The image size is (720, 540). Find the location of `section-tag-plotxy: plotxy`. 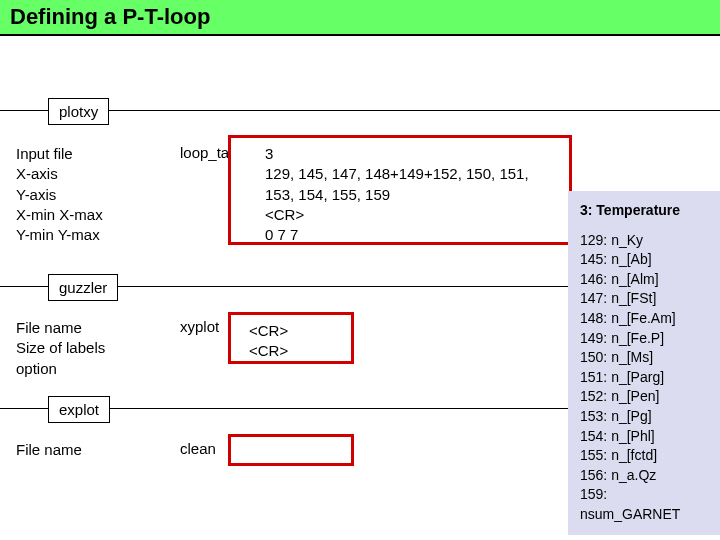

section-tag-plotxy: plotxy is located at coordinates (78, 112).